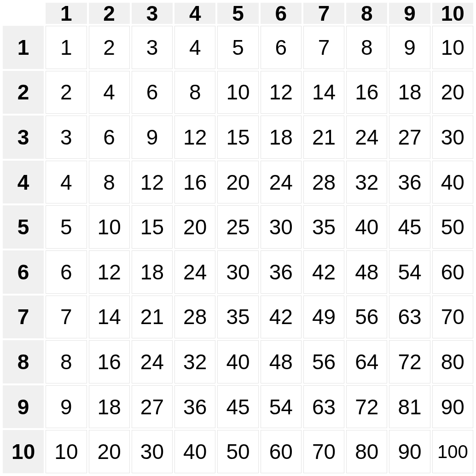 The width and height of the screenshot is (476, 476). Describe the element at coordinates (366, 182) in the screenshot. I see `cell: 32` at that location.